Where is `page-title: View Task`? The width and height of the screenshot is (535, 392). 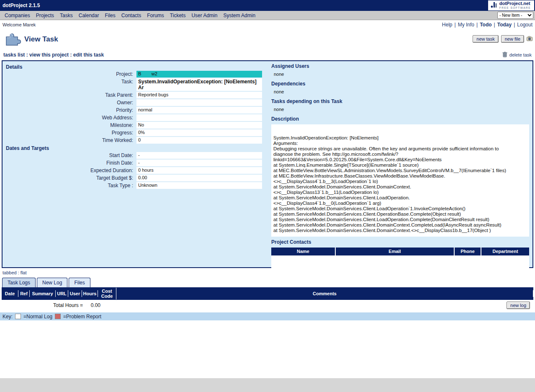 page-title: View Task is located at coordinates (41, 39).